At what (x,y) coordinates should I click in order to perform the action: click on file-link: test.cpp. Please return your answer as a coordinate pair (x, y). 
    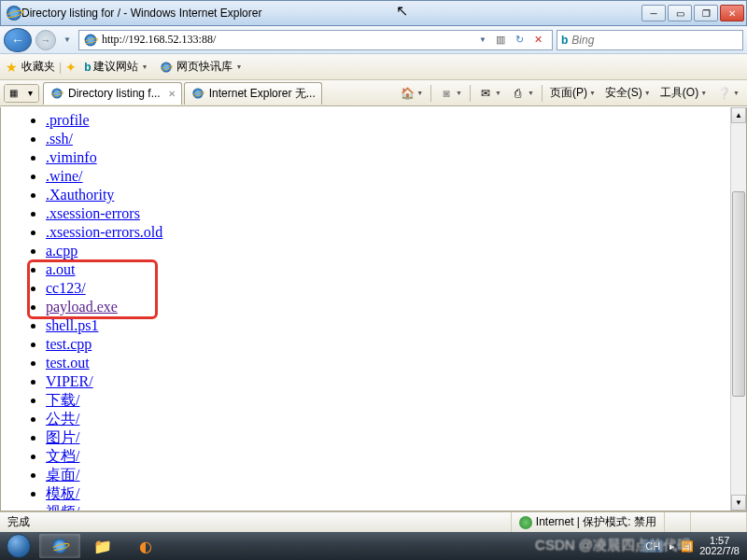
    Looking at the image, I should click on (69, 343).